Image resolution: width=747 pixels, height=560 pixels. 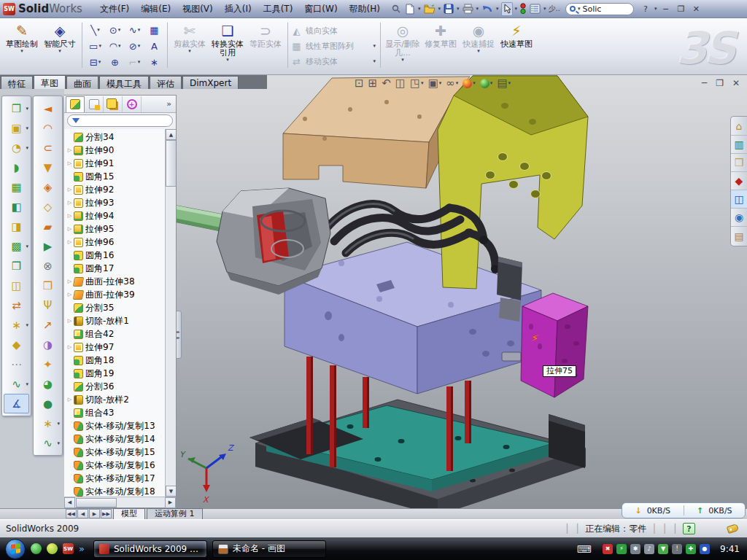 I want to click on tree-item: 分割34, so click(x=115, y=137).